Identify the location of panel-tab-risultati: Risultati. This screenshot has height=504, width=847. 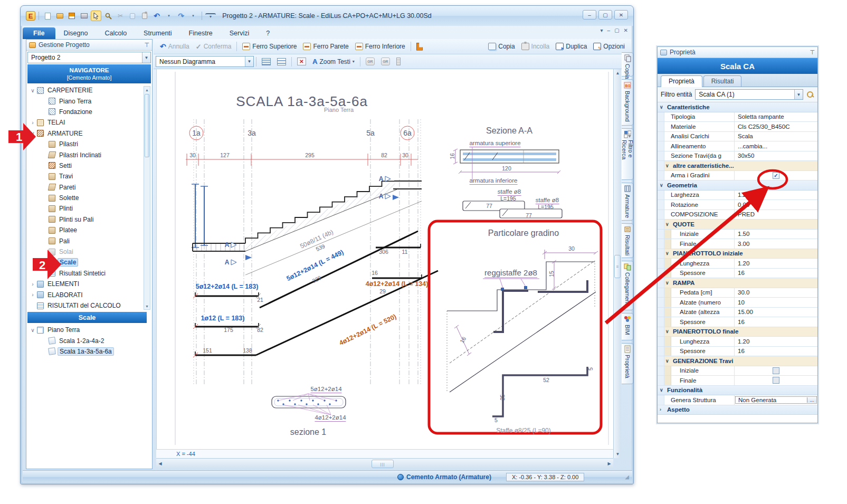
(627, 241).